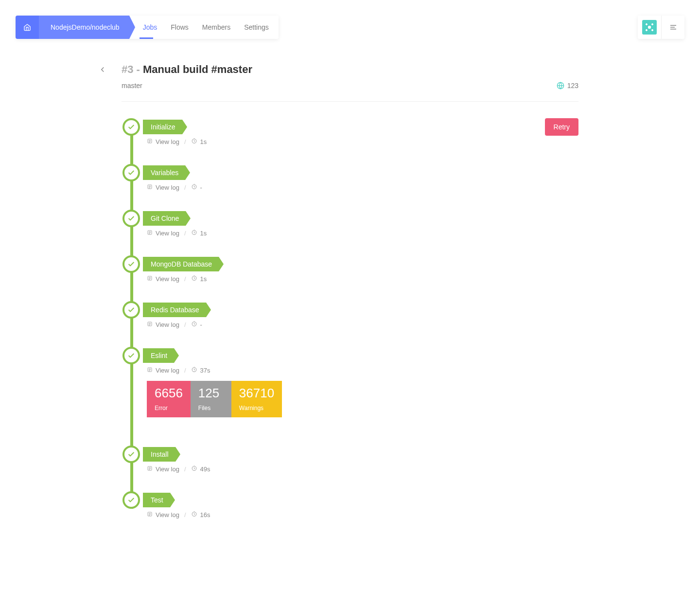  What do you see at coordinates (211, 393) in the screenshot?
I see `stat-value: 125` at bounding box center [211, 393].